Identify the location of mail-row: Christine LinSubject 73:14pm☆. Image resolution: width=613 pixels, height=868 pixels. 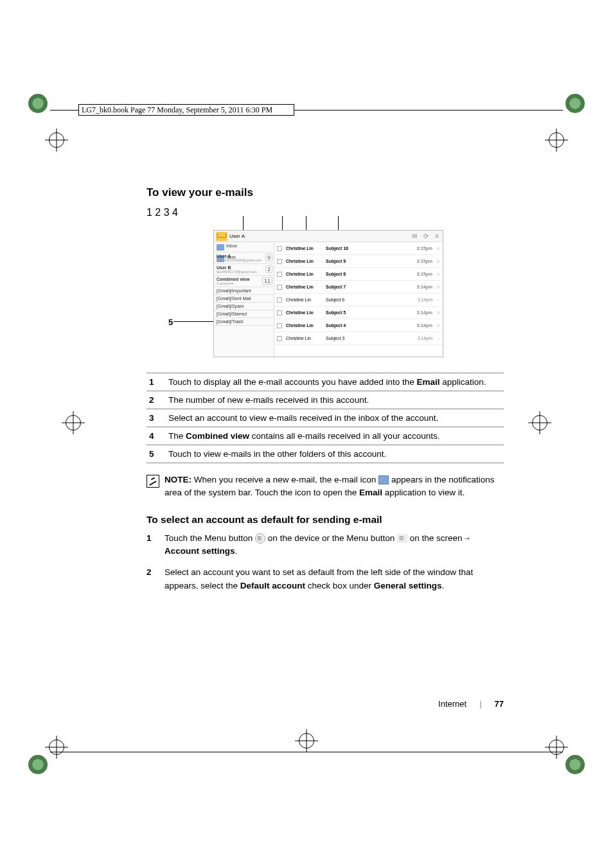
(359, 287).